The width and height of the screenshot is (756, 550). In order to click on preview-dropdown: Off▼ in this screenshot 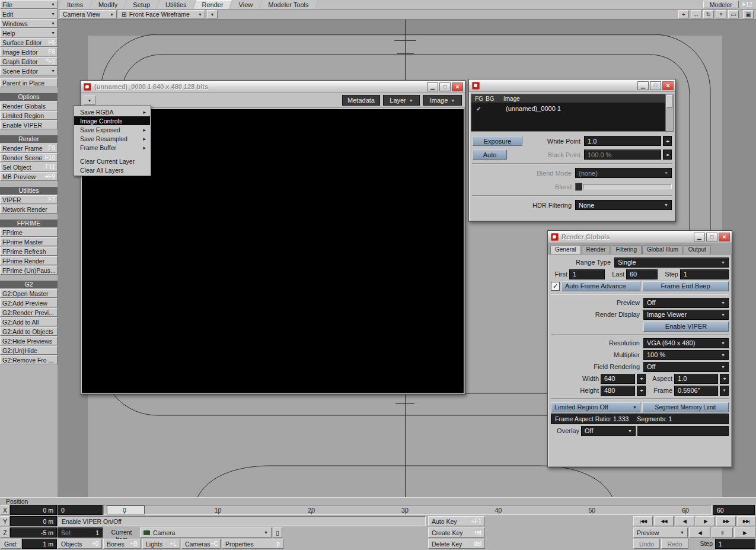, I will do `click(686, 303)`.